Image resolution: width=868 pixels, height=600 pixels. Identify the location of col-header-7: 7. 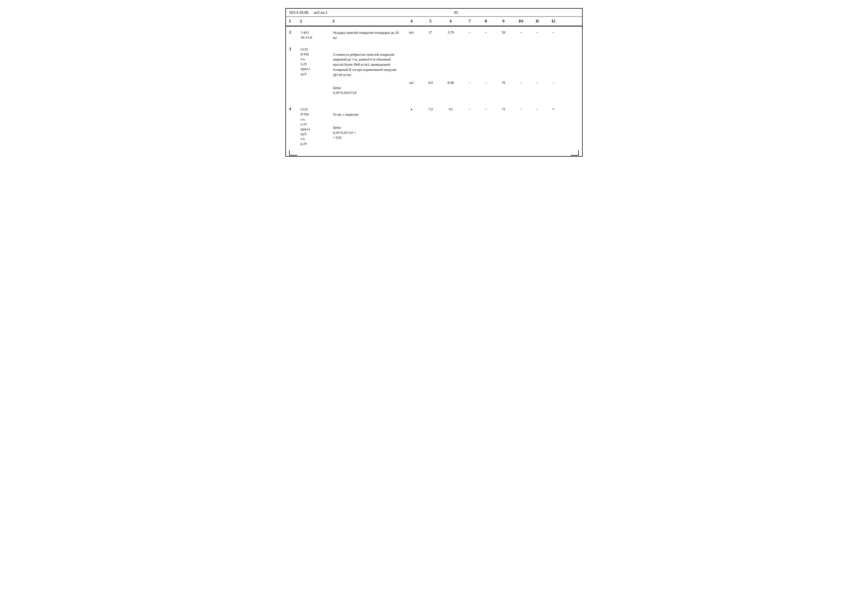
(469, 21).